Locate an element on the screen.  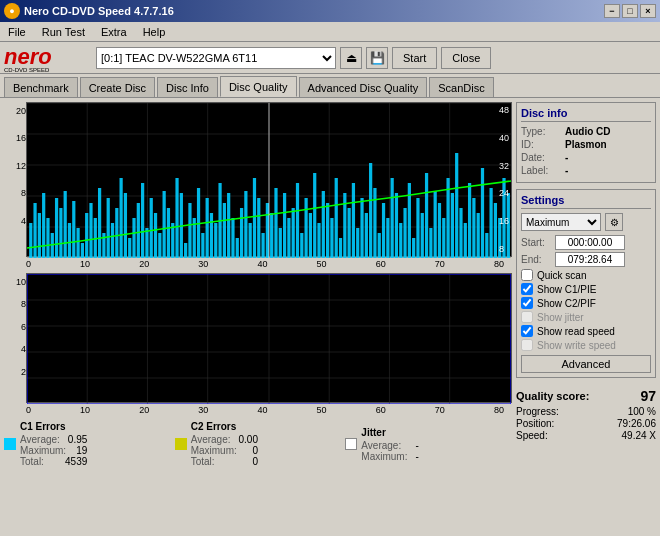
jitter-avg-value: - is located at coordinates (416, 446).